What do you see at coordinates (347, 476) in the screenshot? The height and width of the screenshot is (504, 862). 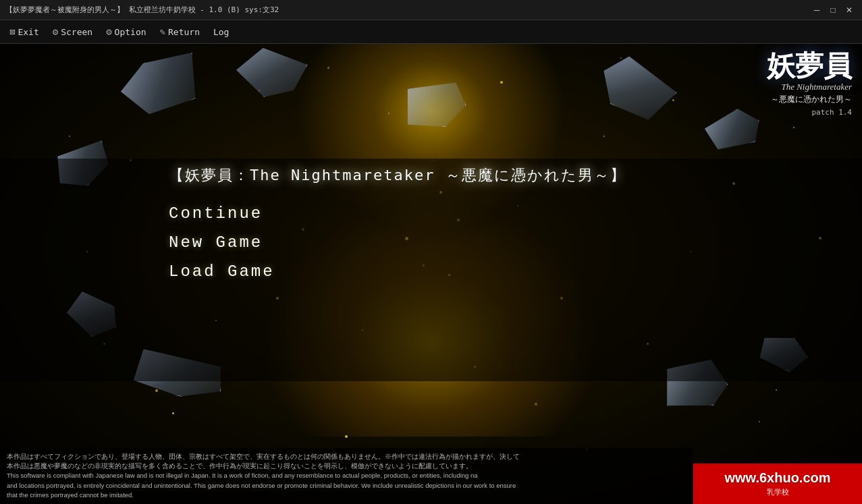 I see `disclaimer-line3: This software is compliant with Japanese…` at bounding box center [347, 476].